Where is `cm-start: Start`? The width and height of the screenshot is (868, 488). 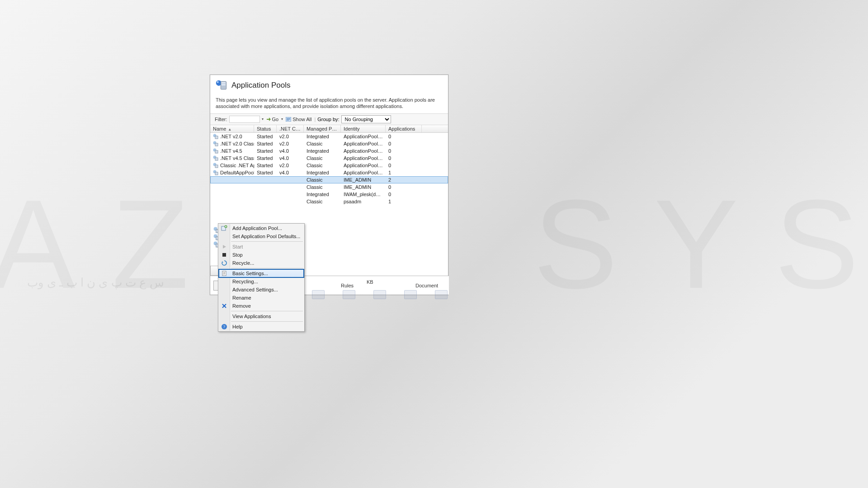
cm-start: Start is located at coordinates (261, 247).